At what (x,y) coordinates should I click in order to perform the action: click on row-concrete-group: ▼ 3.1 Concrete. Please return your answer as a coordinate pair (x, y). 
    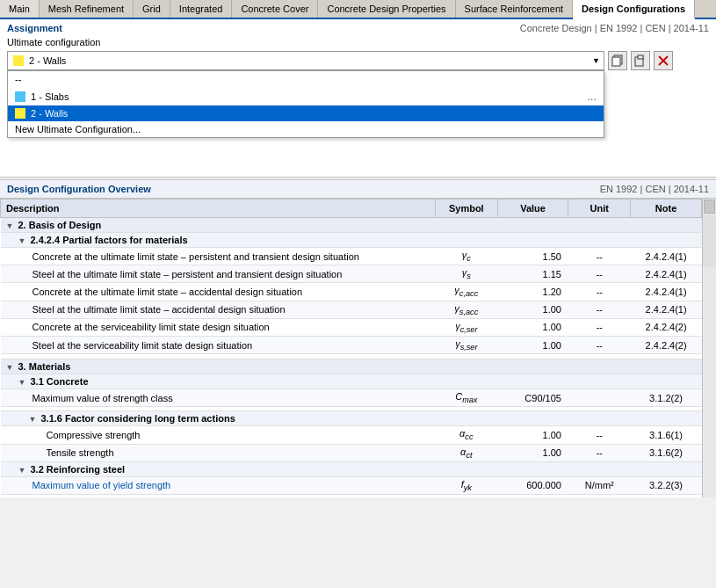
    Looking at the image, I should click on (351, 381).